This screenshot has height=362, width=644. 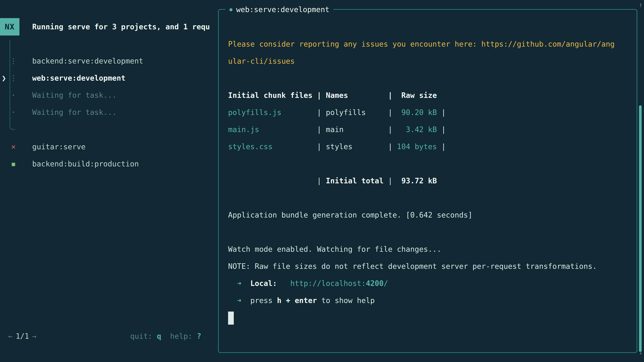 I want to click on nx-logo: NX, so click(x=10, y=27).